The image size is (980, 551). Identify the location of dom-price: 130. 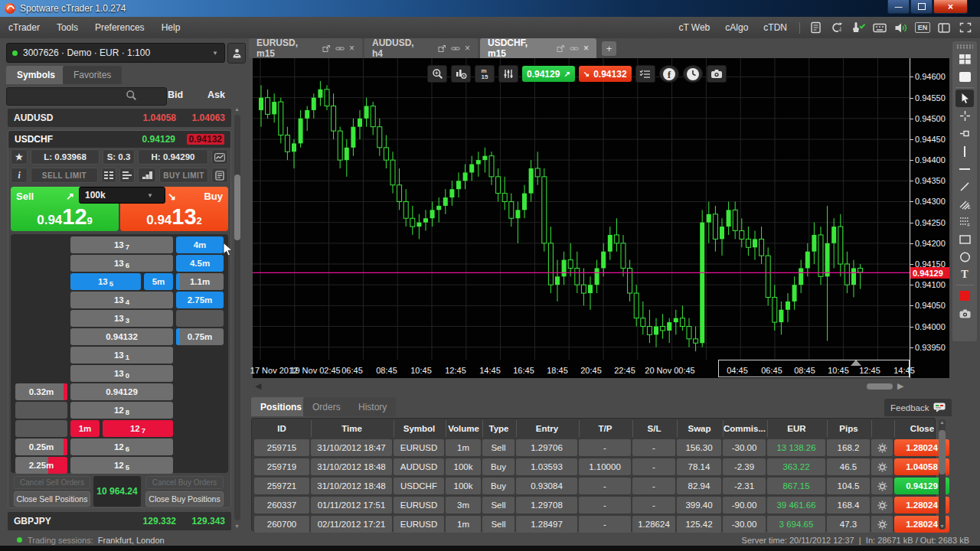
(122, 373).